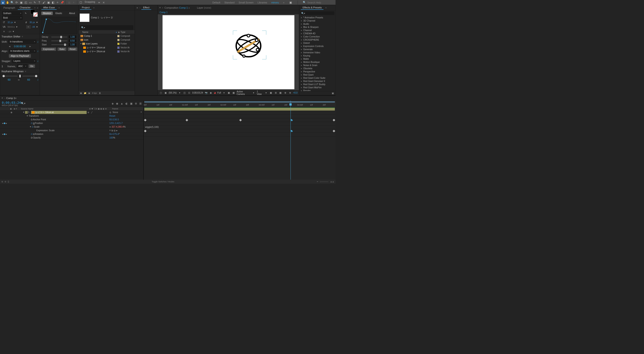 Image resolution: width=644 pixels, height=354 pixels. Describe the element at coordinates (106, 44) in the screenshot. I see `project-item: ▼ icon Layers Folder` at that location.